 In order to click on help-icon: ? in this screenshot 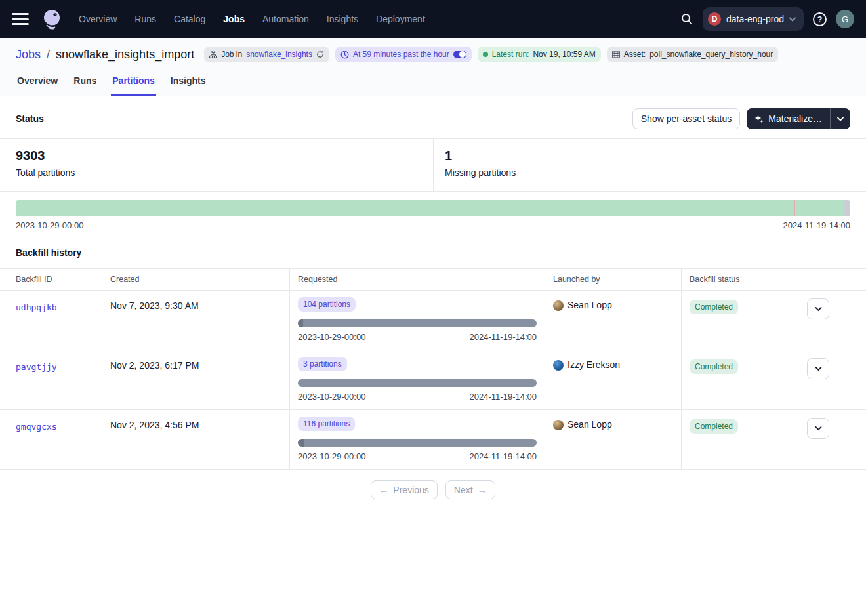, I will do `click(820, 20)`.